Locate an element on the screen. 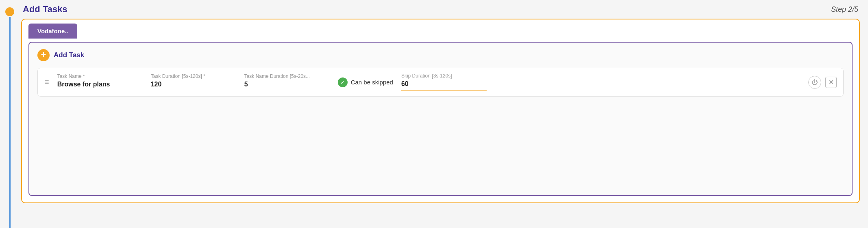 This screenshot has height=228, width=868. page-title: Add Tasks is located at coordinates (45, 9).